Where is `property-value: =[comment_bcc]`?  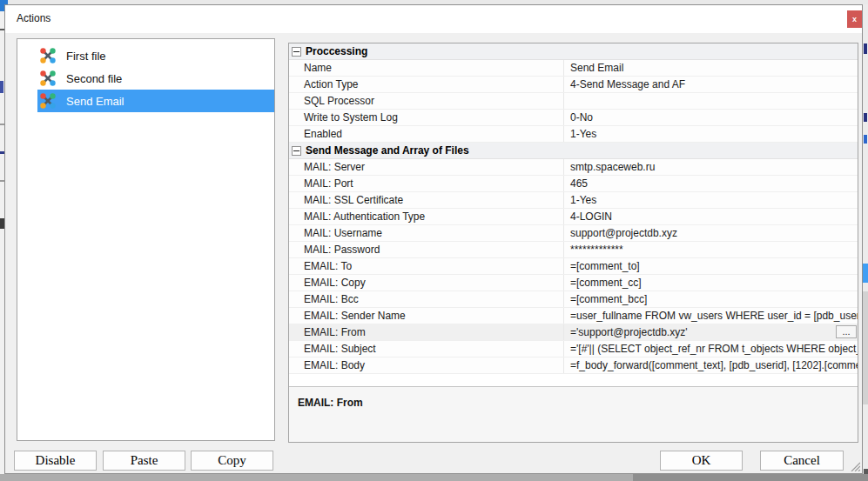 property-value: =[comment_bcc] is located at coordinates (710, 299).